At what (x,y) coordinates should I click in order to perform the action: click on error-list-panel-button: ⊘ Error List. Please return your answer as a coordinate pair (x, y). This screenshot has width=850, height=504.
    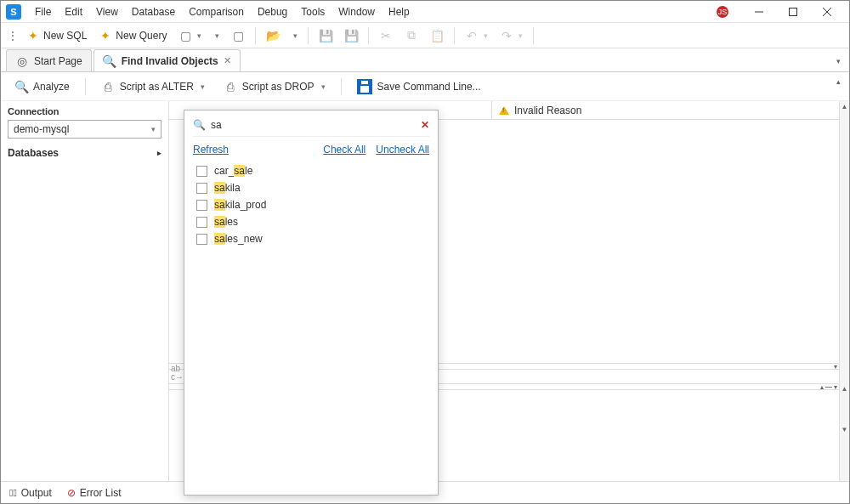
    Looking at the image, I should click on (94, 493).